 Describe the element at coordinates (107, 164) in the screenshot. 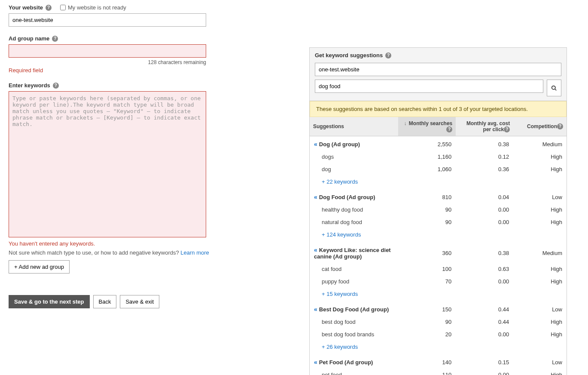

I see `keywords-textarea` at that location.